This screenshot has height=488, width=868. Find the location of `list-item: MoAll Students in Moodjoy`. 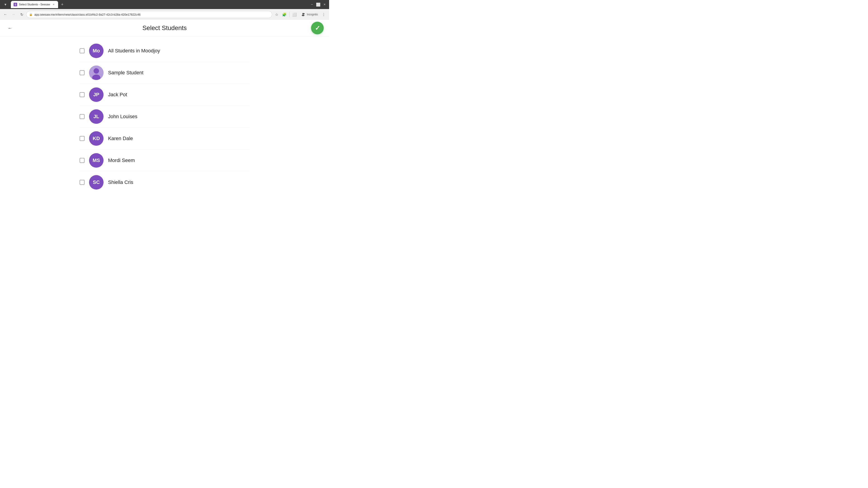

list-item: MoAll Students in Moodjoy is located at coordinates (164, 51).